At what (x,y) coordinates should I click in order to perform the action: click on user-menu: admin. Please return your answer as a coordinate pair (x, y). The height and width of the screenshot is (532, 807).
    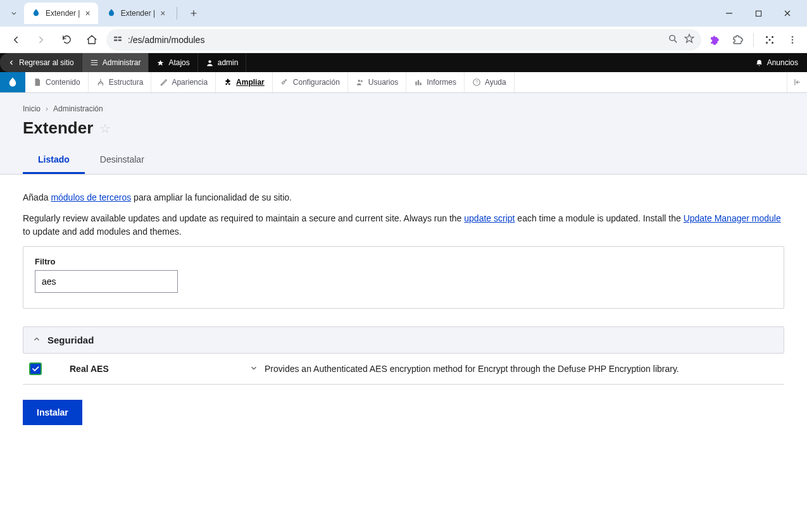
    Looking at the image, I should click on (223, 63).